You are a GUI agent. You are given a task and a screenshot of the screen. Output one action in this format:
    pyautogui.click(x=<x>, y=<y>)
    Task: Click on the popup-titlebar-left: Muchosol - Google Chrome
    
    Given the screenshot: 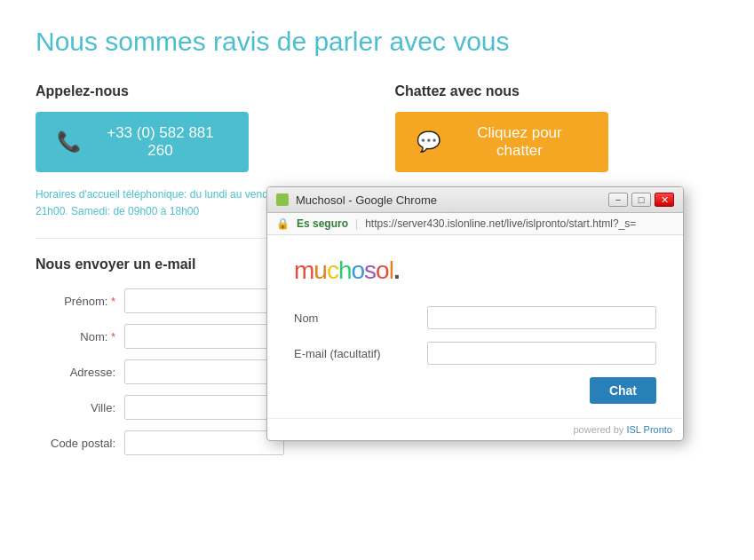 What is the action you would take?
    pyautogui.click(x=357, y=201)
    